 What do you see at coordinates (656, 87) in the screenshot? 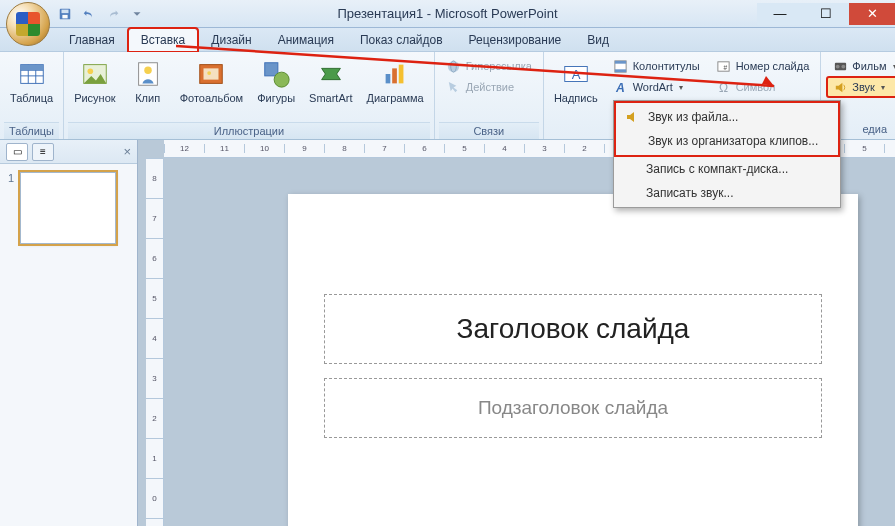
I see `wordart-button: AWordArt▾` at bounding box center [656, 87].